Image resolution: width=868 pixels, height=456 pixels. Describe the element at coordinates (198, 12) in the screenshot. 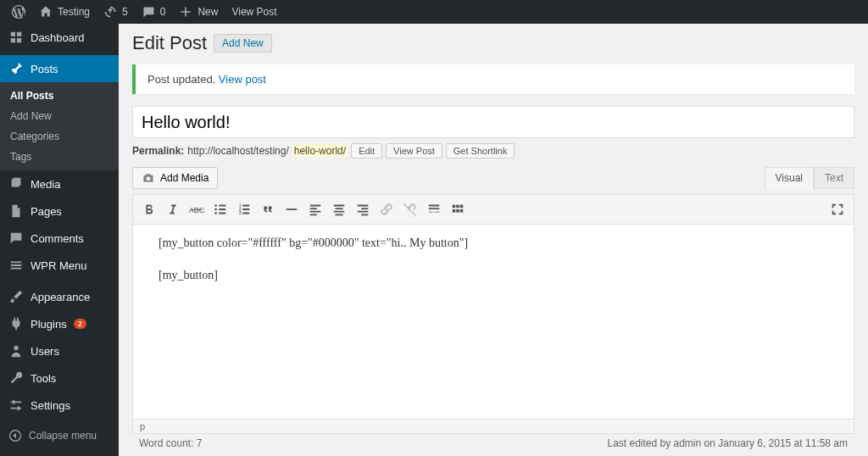

I see `new-content: New` at that location.